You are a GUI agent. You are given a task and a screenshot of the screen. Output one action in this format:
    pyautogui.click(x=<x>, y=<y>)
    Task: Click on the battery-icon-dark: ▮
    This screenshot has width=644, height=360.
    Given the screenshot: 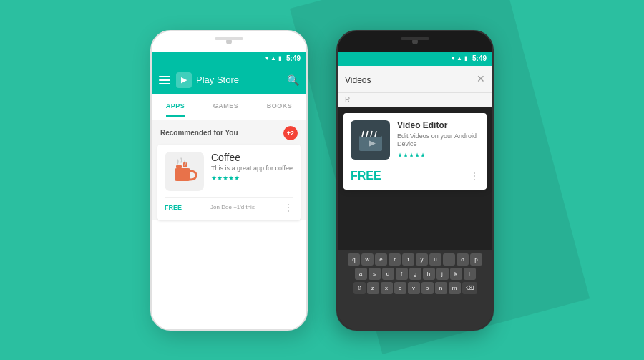 What is the action you would take?
    pyautogui.click(x=466, y=59)
    